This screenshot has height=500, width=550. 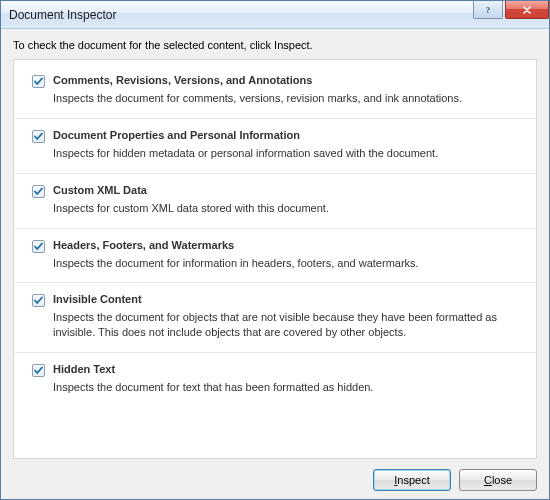 What do you see at coordinates (488, 10) in the screenshot?
I see `help-button: ?` at bounding box center [488, 10].